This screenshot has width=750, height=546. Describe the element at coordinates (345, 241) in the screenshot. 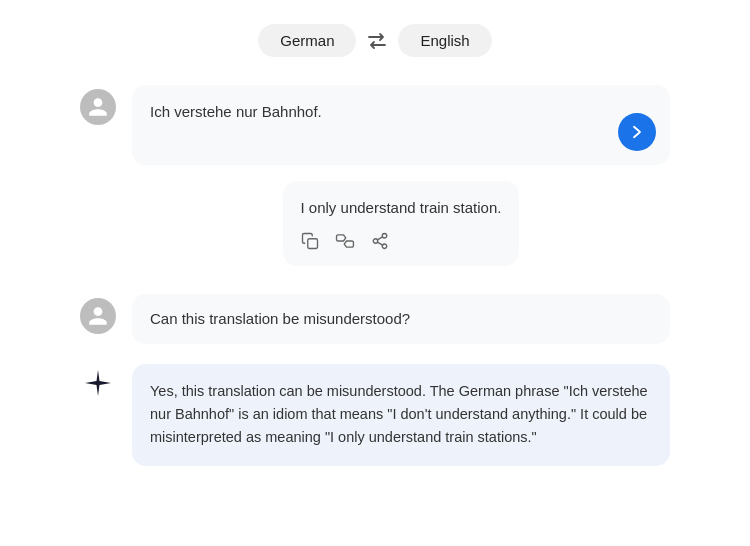

I see `feedback-button` at that location.